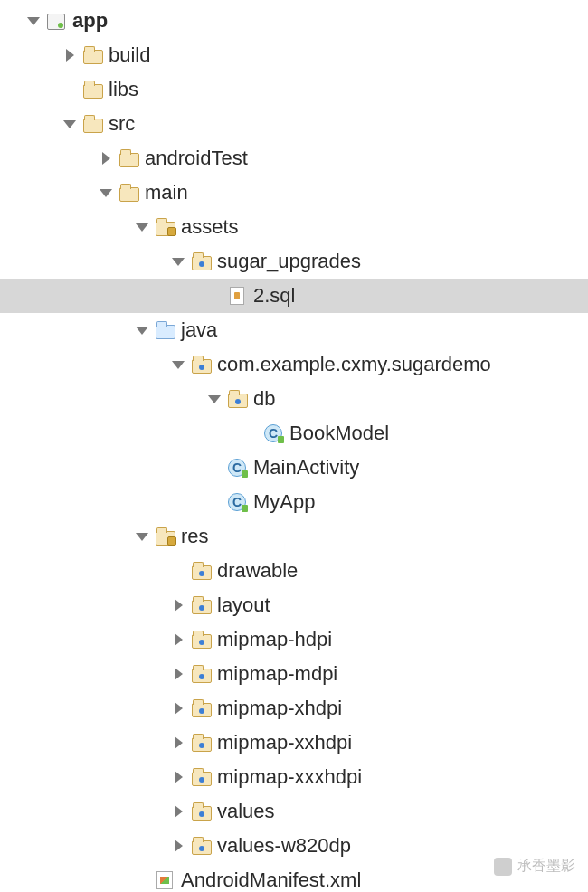 The image size is (588, 892). What do you see at coordinates (129, 55) in the screenshot?
I see `tree-label: build` at bounding box center [129, 55].